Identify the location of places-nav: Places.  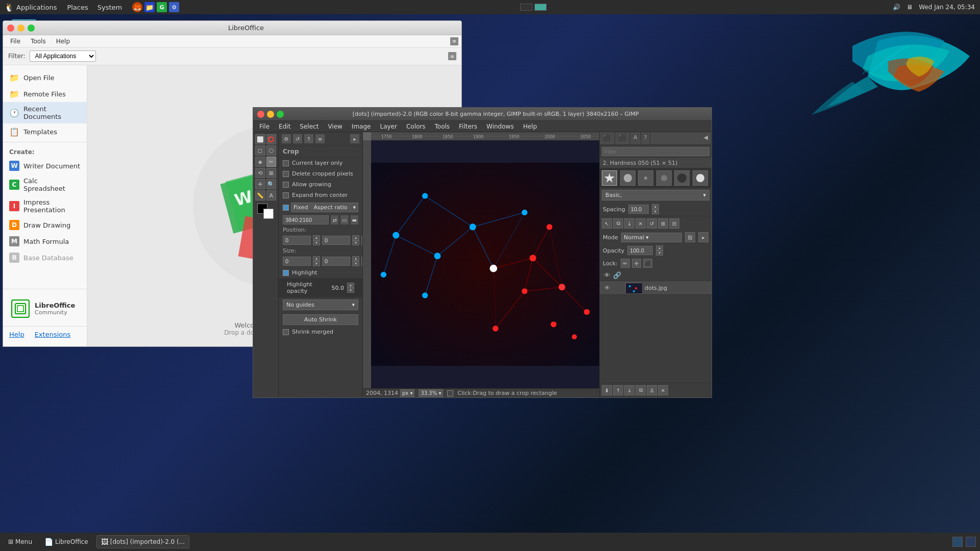
(78, 7).